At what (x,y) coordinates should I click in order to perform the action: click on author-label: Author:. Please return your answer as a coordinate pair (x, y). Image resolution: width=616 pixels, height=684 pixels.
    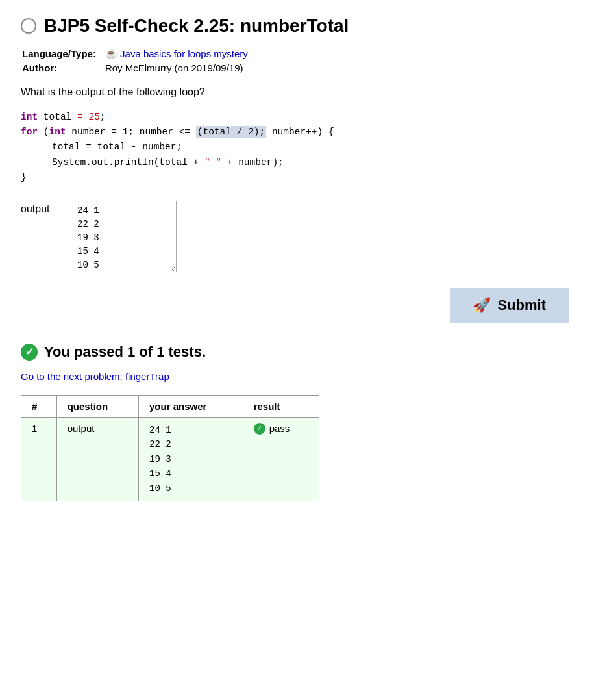
    Looking at the image, I should click on (63, 69).